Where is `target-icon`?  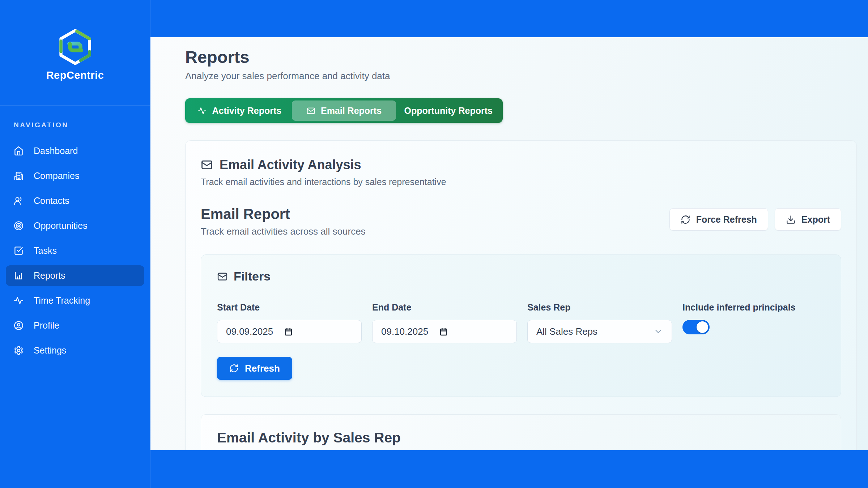 target-icon is located at coordinates (19, 226).